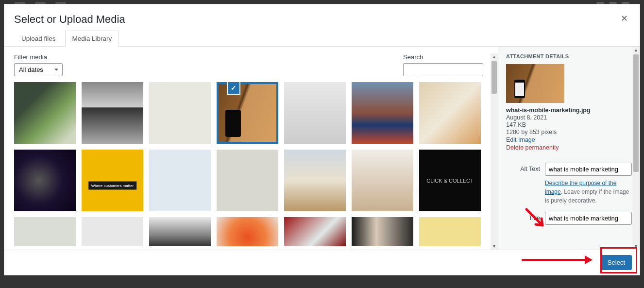  Describe the element at coordinates (443, 70) in the screenshot. I see `search-input` at that location.